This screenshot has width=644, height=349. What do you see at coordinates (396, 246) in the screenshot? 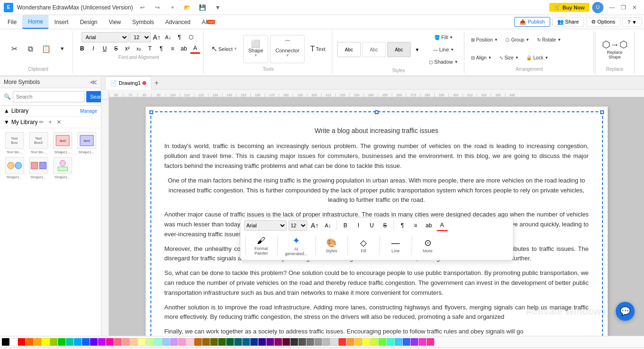
I see `line-action-btn: — Line` at bounding box center [396, 246].